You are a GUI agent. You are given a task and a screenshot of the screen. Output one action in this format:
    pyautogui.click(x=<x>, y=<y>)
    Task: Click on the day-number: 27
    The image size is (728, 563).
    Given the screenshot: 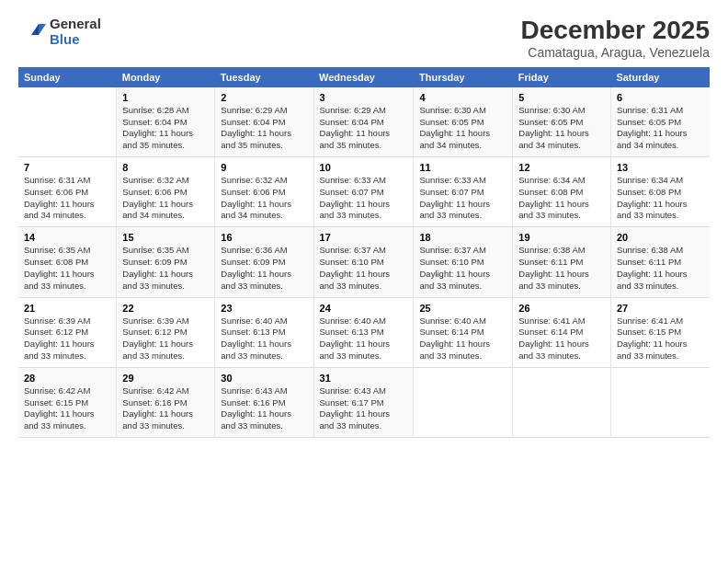 What is the action you would take?
    pyautogui.click(x=660, y=308)
    